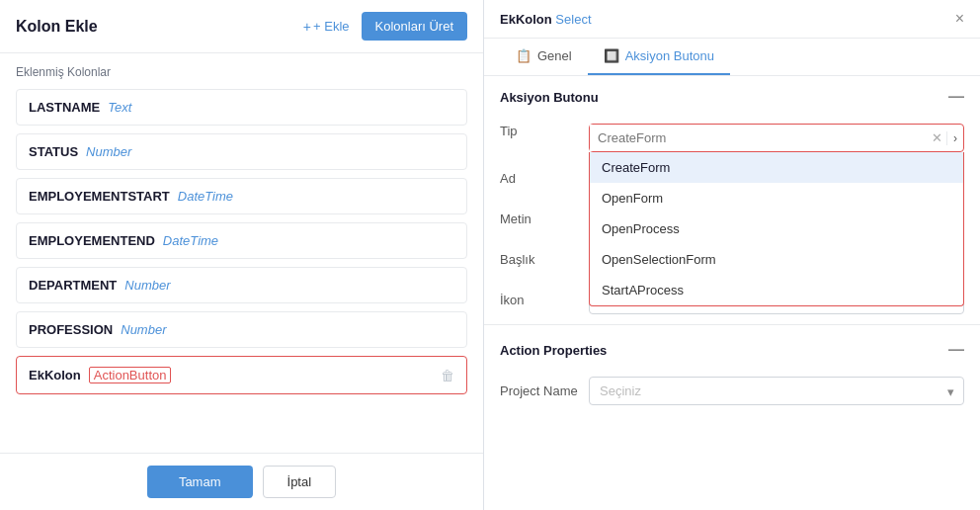  What do you see at coordinates (544, 130) in the screenshot?
I see `tip-label: Tip` at bounding box center [544, 130].